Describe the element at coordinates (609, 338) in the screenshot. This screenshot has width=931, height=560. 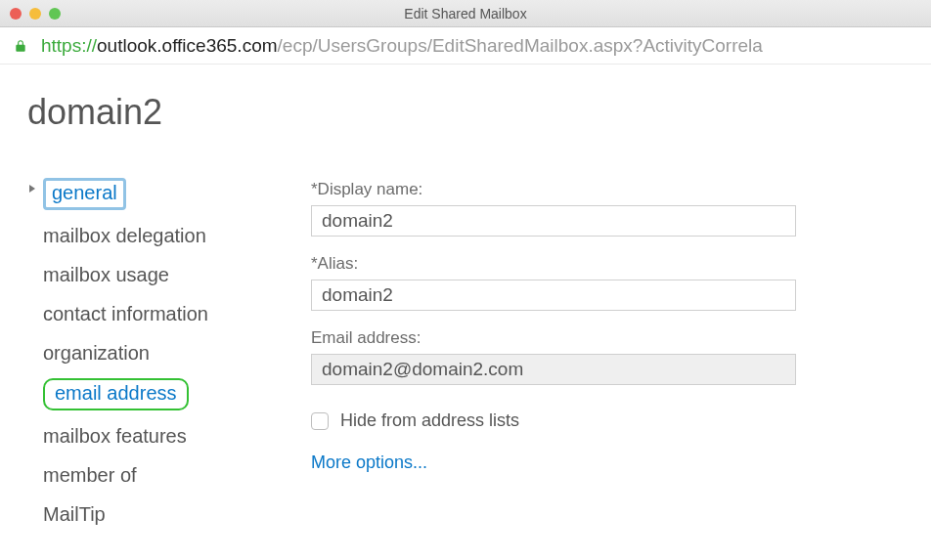
I see `email-address-label: Email address:` at that location.